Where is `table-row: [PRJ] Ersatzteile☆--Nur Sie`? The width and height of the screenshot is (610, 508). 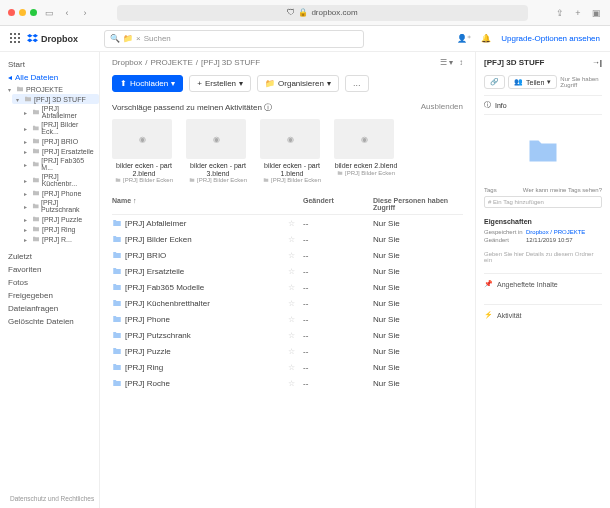
table-row: [PRJ] Ersatzteile☆--Nur Sie is located at coordinates (288, 271).